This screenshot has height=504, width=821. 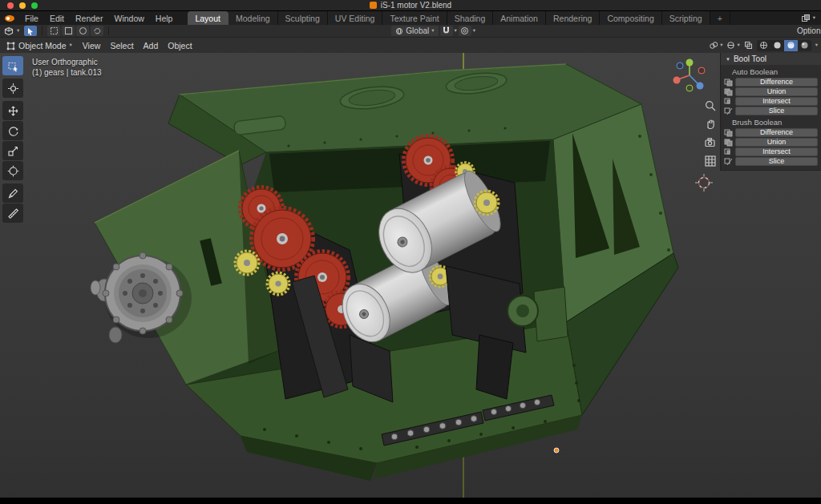 I want to click on gizmo-z-neg, so click(x=680, y=66).